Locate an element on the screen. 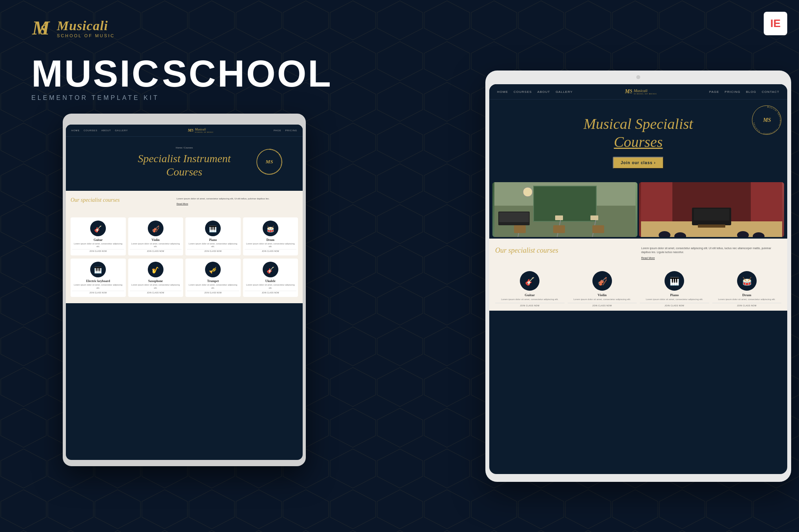  stage-image is located at coordinates (712, 210).